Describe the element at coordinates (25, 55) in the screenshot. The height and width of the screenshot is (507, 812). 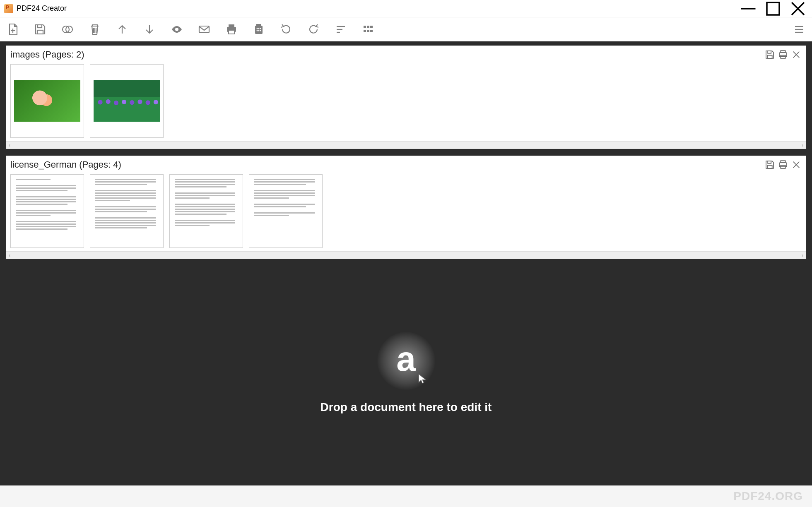
I see `document-name: images` at that location.